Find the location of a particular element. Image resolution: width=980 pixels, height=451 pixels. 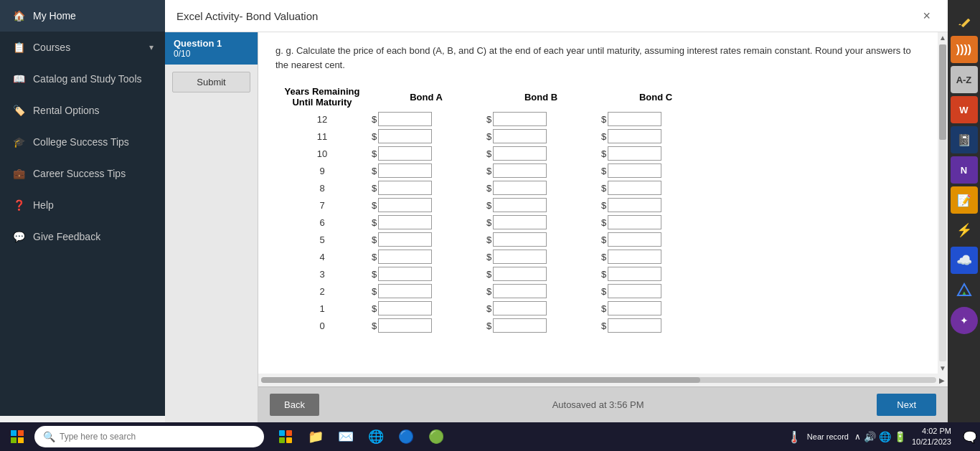

cloud-icon: ☁️ is located at coordinates (964, 260).